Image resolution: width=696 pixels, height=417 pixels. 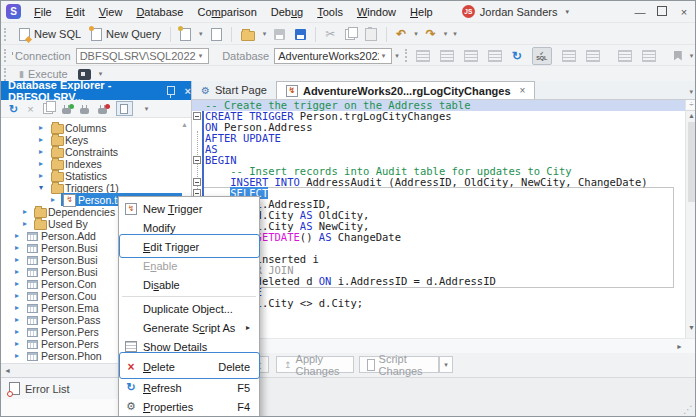 What do you see at coordinates (30, 109) in the screenshot?
I see `delete-connection-icon: ×` at bounding box center [30, 109].